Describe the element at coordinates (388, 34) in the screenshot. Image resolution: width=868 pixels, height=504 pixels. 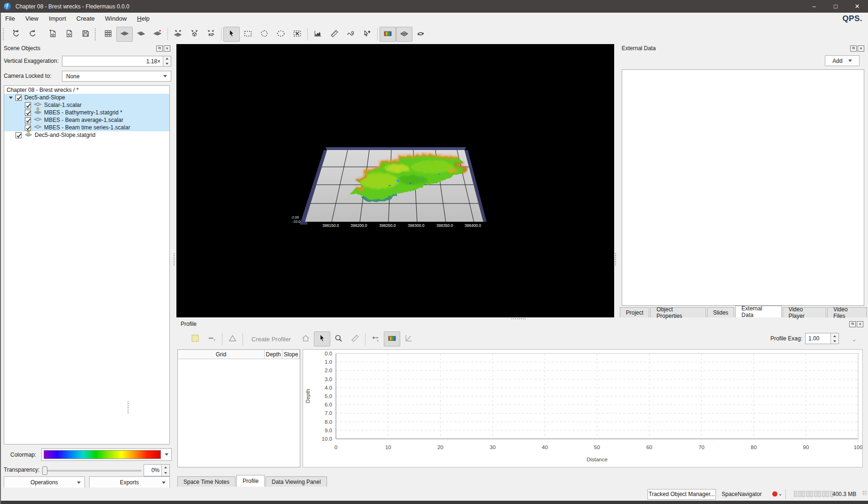
I see `colormap-button` at that location.